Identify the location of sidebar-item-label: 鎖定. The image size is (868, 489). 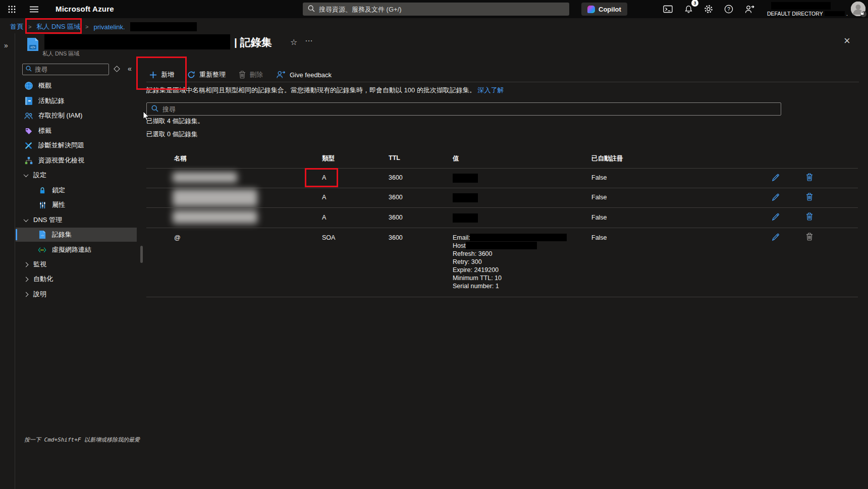
(59, 190).